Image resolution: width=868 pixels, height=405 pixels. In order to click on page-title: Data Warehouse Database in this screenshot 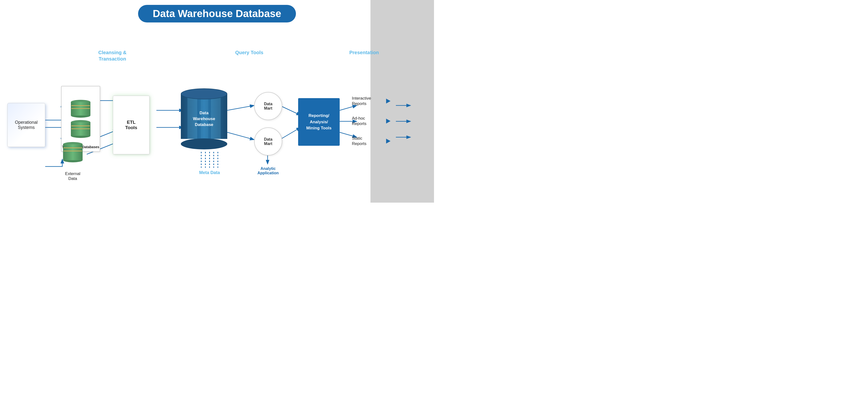, I will do `click(217, 14)`.